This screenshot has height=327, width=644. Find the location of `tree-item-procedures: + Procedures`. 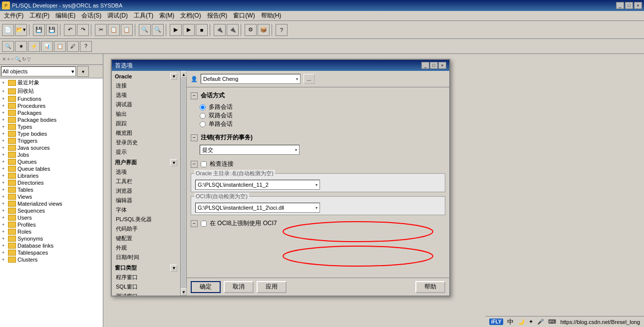

tree-item-procedures: + Procedures is located at coordinates (51, 106).